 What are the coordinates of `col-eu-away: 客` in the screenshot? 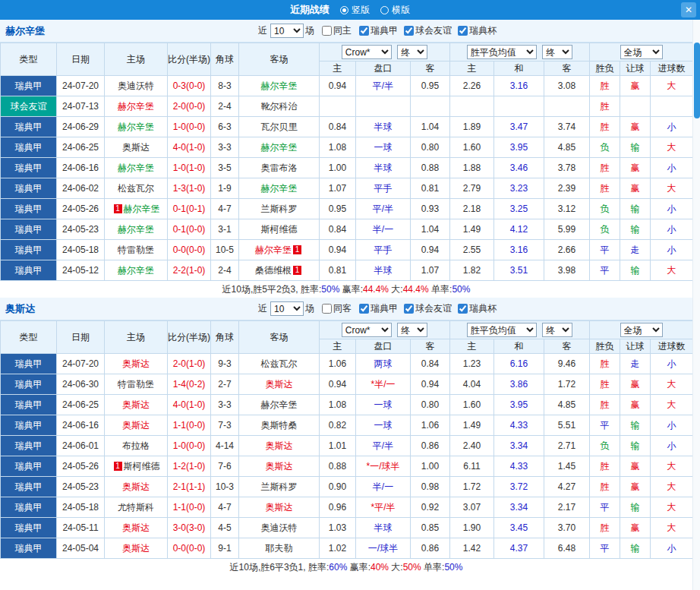 It's located at (567, 68).